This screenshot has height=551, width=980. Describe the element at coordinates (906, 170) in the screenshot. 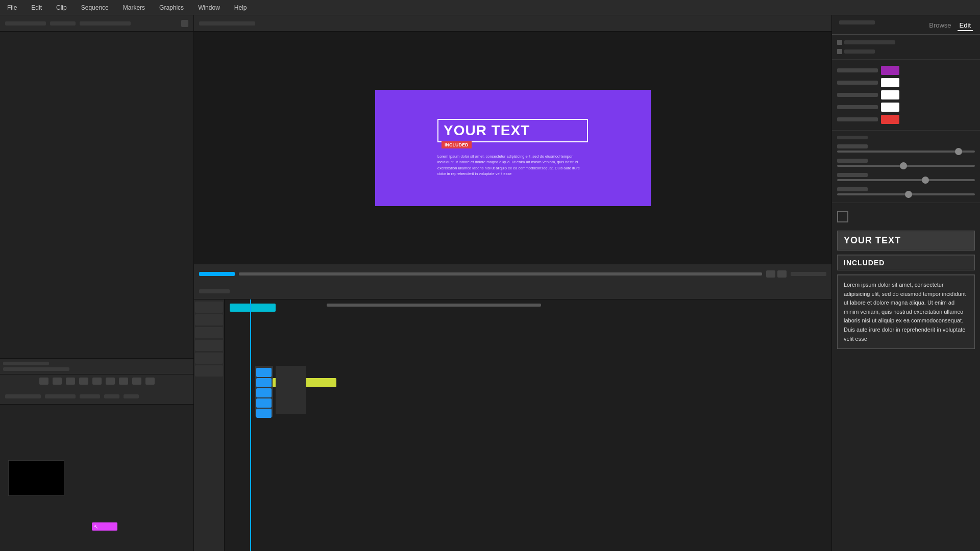

I see `sliders-section` at that location.